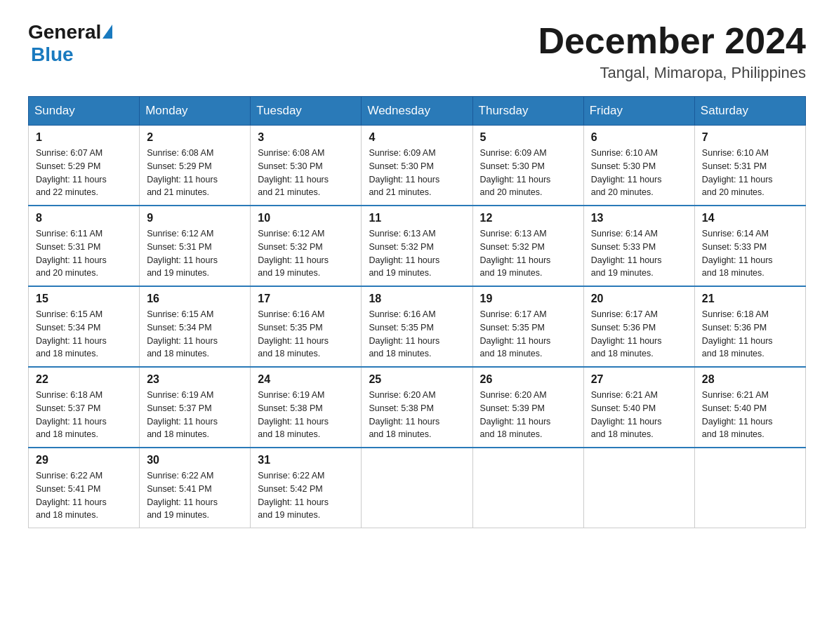 The width and height of the screenshot is (834, 644). I want to click on calendar-cell: 30Sunrise: 6:22 AMSunset: 5:41 PMDayligh…, so click(195, 488).